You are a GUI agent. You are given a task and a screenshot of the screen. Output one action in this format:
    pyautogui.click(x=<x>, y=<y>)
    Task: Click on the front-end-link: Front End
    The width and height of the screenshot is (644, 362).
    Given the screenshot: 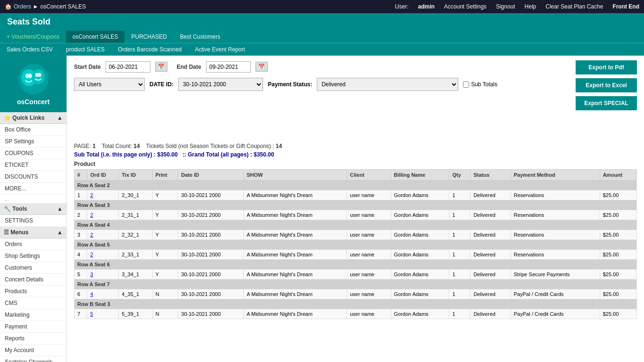 What is the action you would take?
    pyautogui.click(x=626, y=7)
    